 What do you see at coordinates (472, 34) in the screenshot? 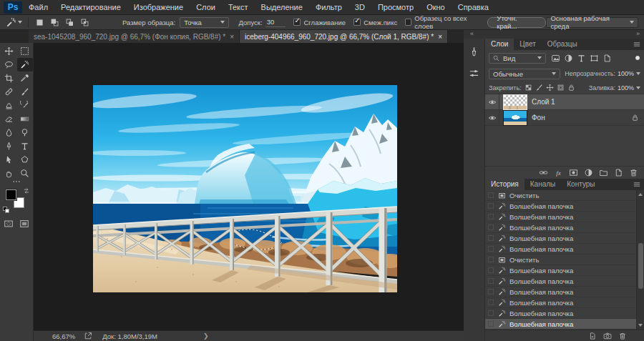
I see `collapse-panels-icon: «` at bounding box center [472, 34].